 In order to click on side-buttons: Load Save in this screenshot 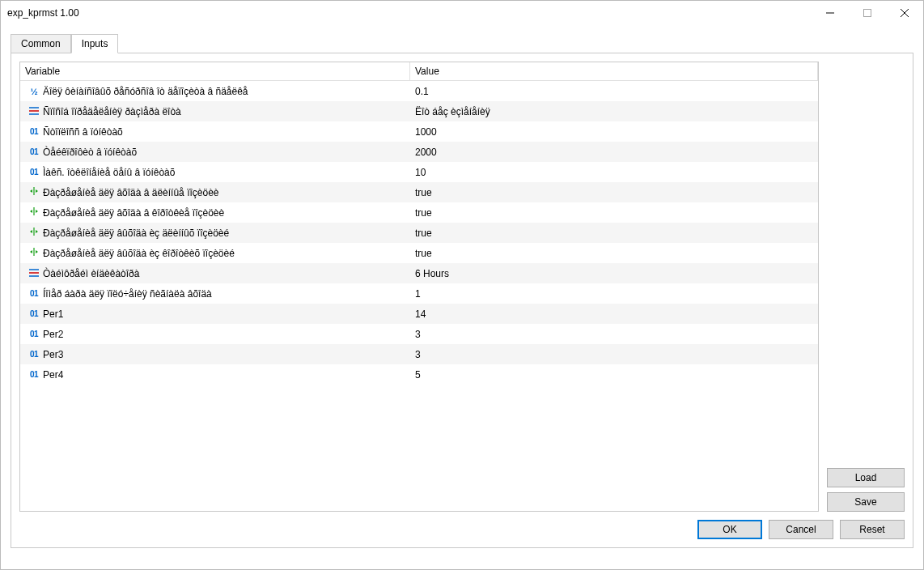, I will do `click(866, 490)`.